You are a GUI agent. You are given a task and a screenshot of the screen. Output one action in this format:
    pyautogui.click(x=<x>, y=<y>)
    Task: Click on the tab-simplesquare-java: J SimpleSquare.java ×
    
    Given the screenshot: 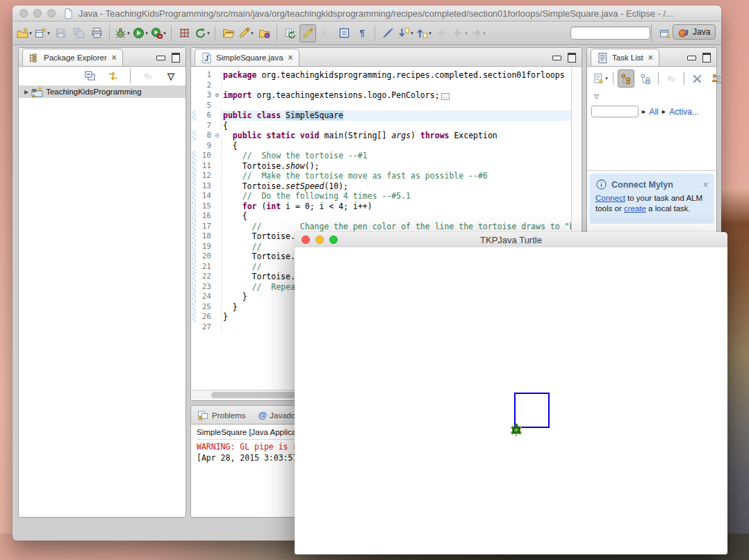 What is the action you would take?
    pyautogui.click(x=247, y=57)
    